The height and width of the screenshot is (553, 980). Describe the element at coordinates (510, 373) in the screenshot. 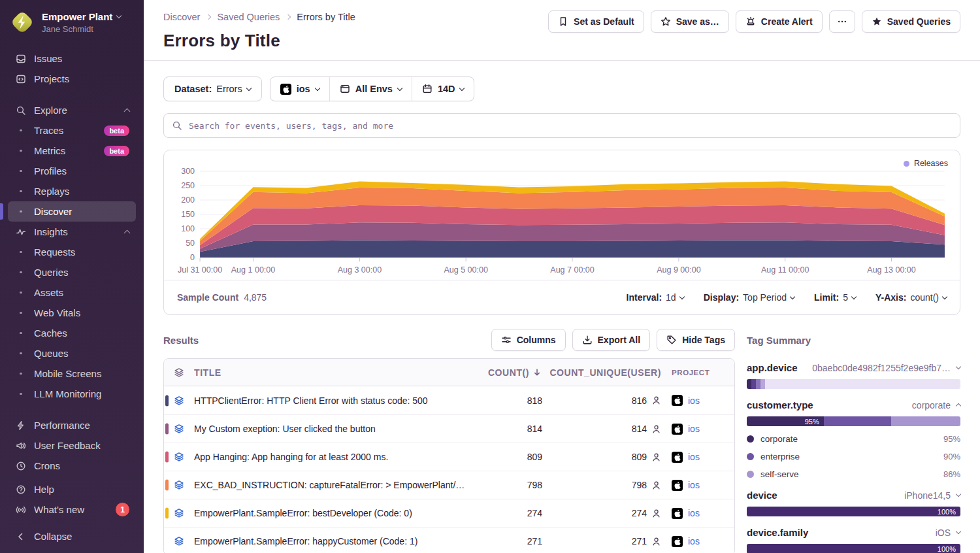

I see `column-count: COUNT()` at that location.